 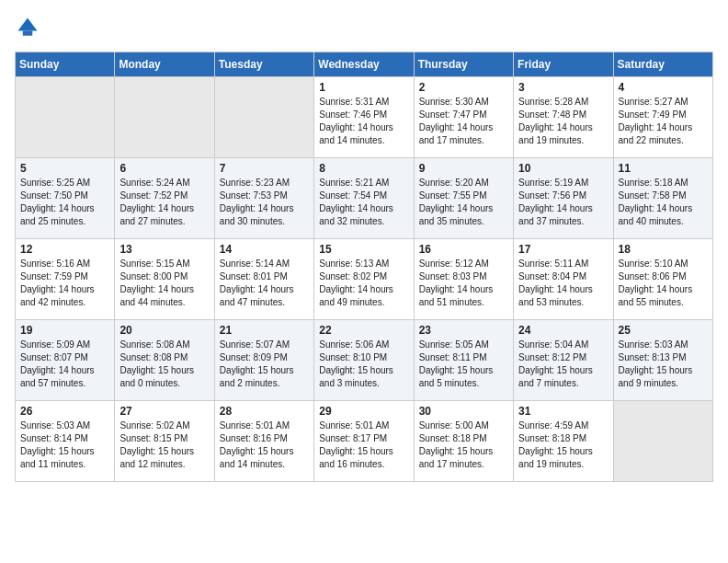 What do you see at coordinates (164, 168) in the screenshot?
I see `day-number: 6` at bounding box center [164, 168].